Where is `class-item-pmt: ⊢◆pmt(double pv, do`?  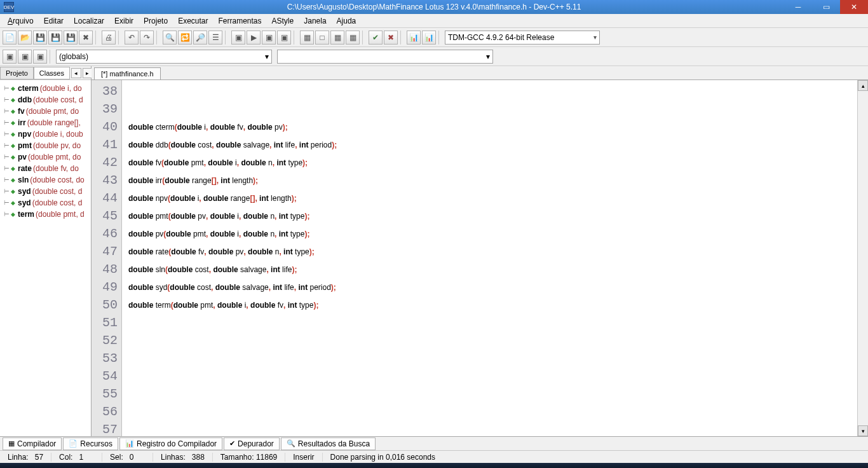 class-item-pmt: ⊢◆pmt(double pv, do is located at coordinates (46, 146).